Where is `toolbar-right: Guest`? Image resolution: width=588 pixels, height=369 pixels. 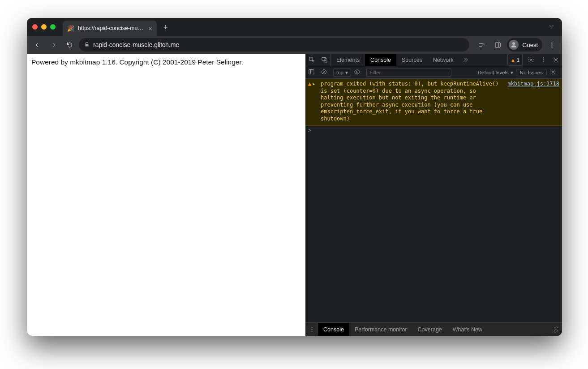 toolbar-right: Guest is located at coordinates (517, 45).